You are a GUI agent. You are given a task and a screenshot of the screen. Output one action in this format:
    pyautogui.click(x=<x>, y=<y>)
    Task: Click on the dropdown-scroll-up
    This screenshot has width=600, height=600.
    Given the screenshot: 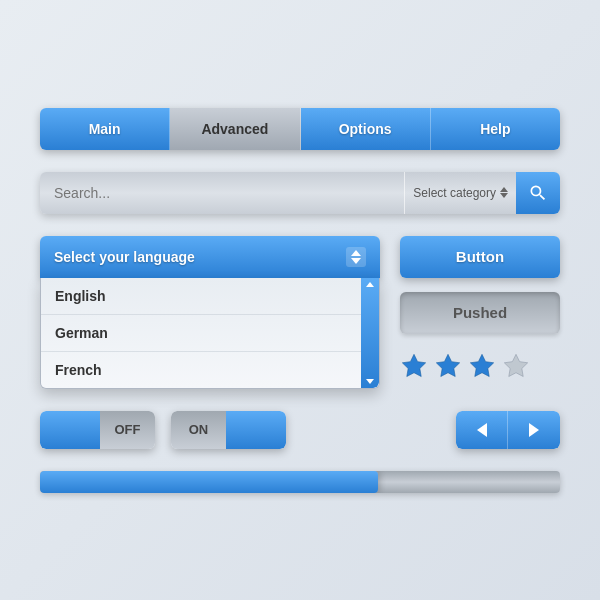 What is the action you would take?
    pyautogui.click(x=370, y=284)
    